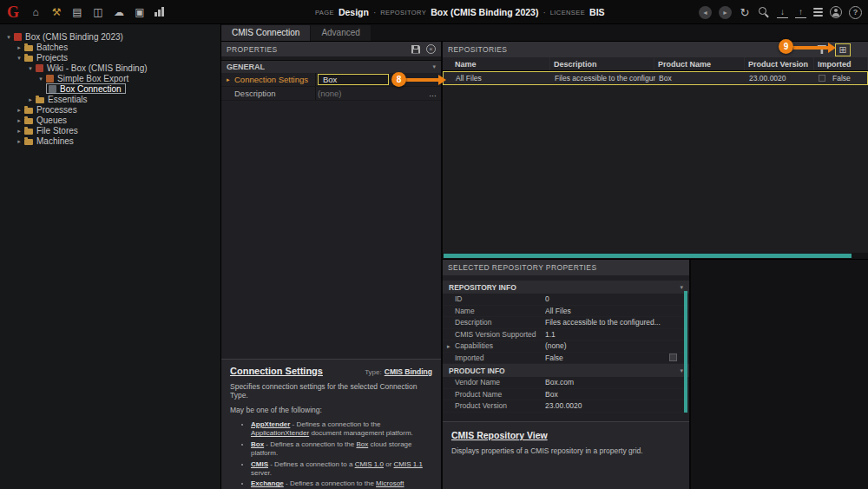  Describe the element at coordinates (110, 120) in the screenshot. I see `tree-item-queues: ▸ Queues` at that location.